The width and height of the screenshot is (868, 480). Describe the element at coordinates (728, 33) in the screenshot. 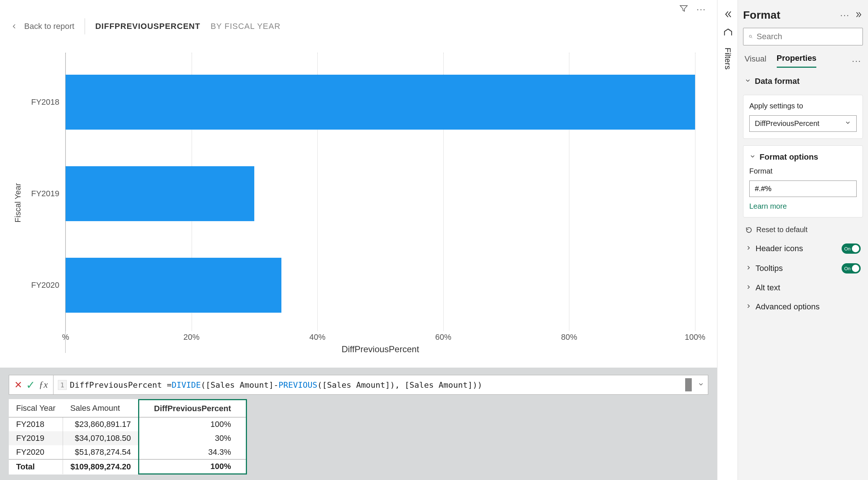

I see `filters-pane-icon` at that location.